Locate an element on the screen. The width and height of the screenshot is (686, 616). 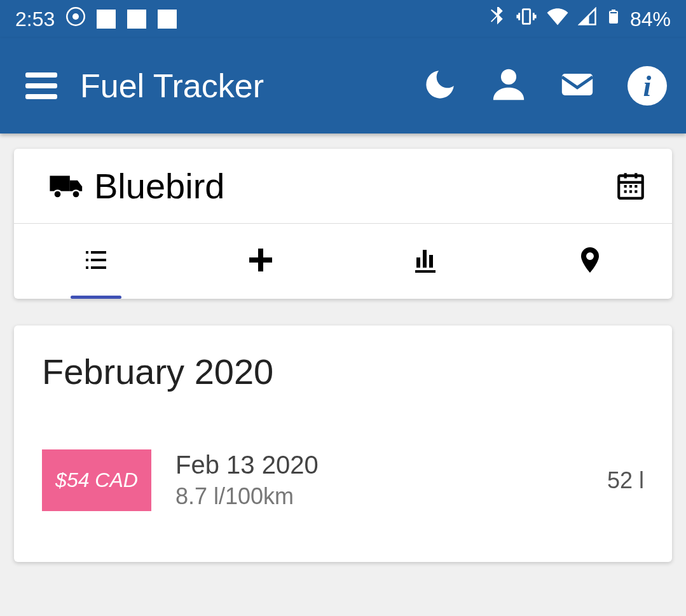
mail-button is located at coordinates (577, 86).